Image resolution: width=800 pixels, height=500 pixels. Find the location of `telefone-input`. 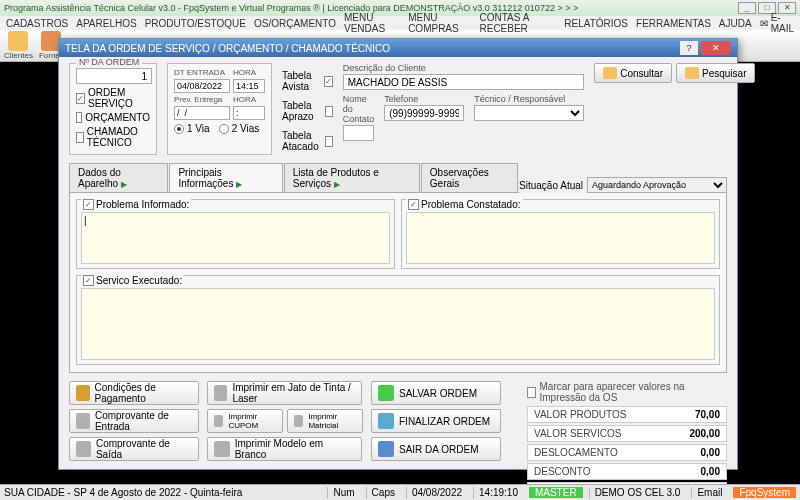

telefone-input is located at coordinates (424, 113).